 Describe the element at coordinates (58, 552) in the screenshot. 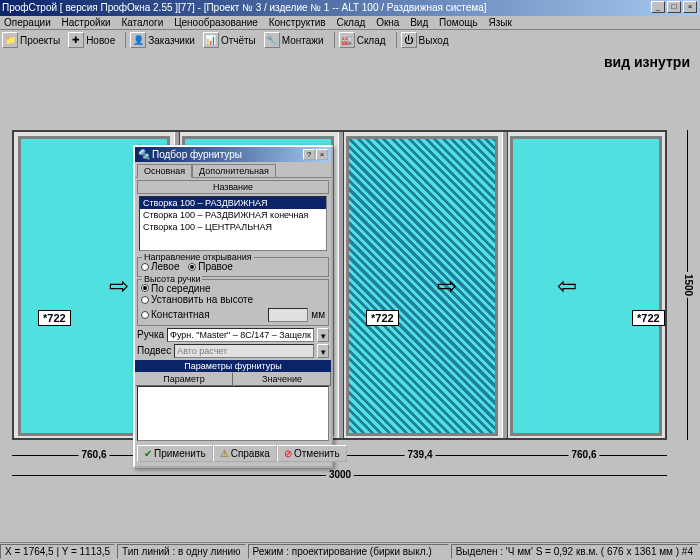

I see `status-xy: X = 1764,5 | Y = 1113,5` at that location.